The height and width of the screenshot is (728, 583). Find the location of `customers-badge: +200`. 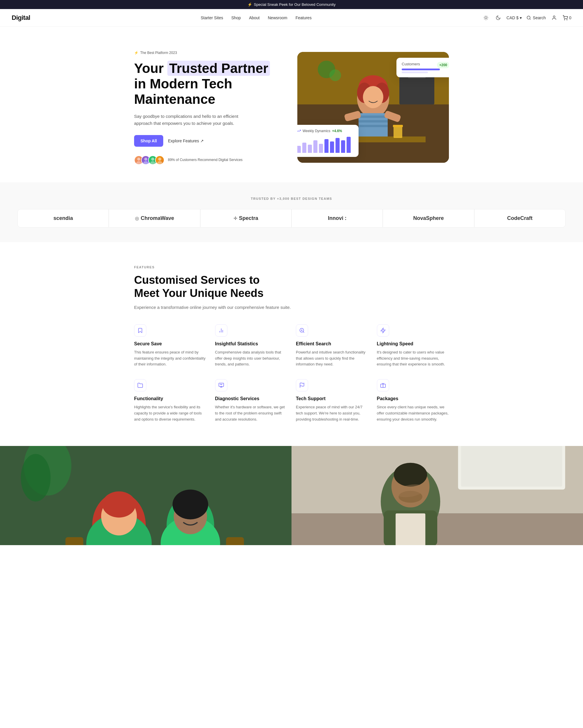

customers-badge: +200 is located at coordinates (443, 65).